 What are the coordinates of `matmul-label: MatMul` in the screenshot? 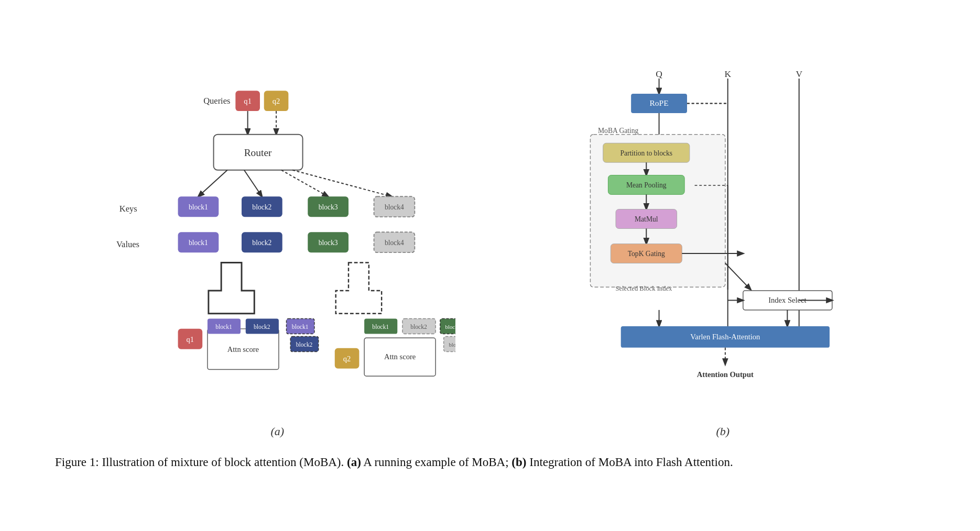 It's located at (647, 219).